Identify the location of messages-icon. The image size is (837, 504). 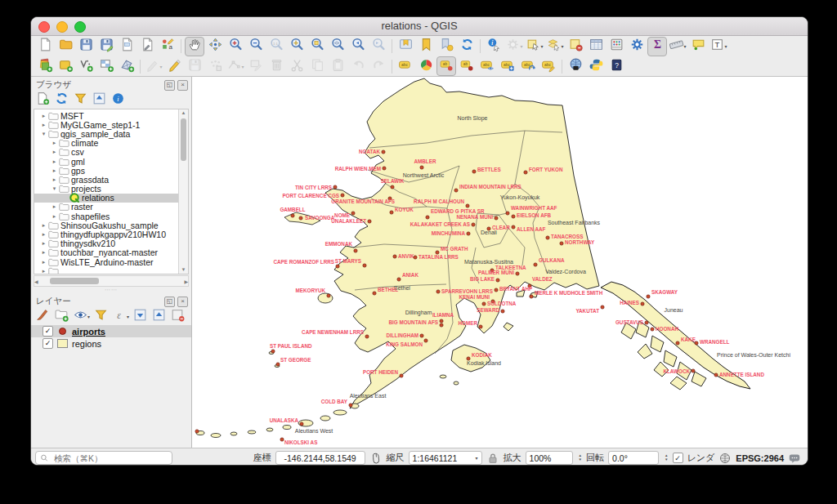
(794, 458).